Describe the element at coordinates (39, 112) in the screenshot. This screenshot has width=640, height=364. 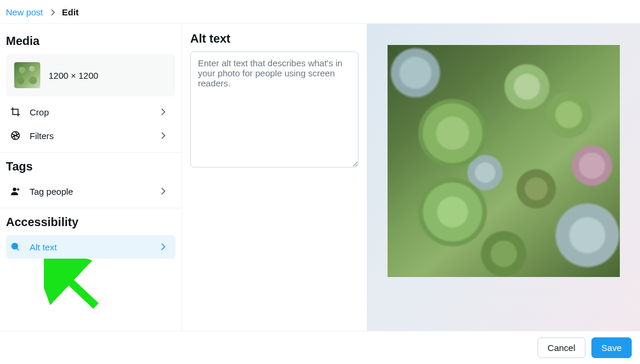
I see `crop-label: Crop` at that location.